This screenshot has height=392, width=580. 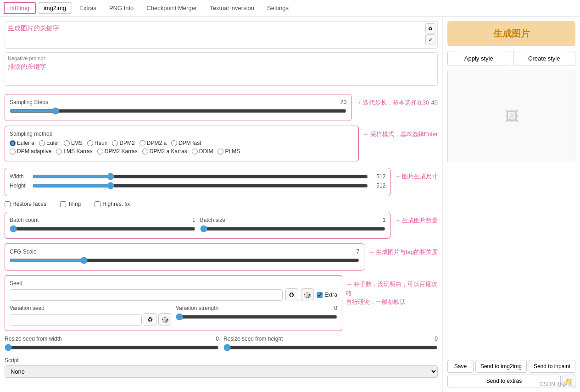 What do you see at coordinates (103, 229) in the screenshot?
I see `batch-count-slider` at bounding box center [103, 229].